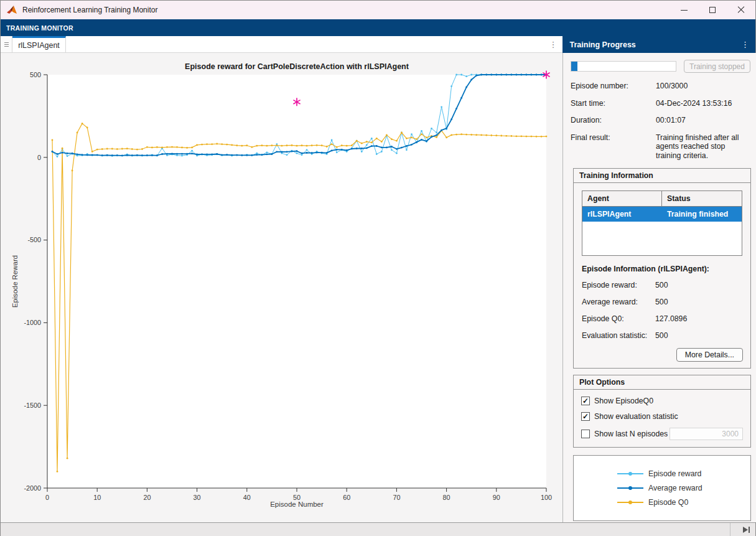 This screenshot has height=536, width=756. I want to click on svg-text: Episode Reward, so click(15, 281).